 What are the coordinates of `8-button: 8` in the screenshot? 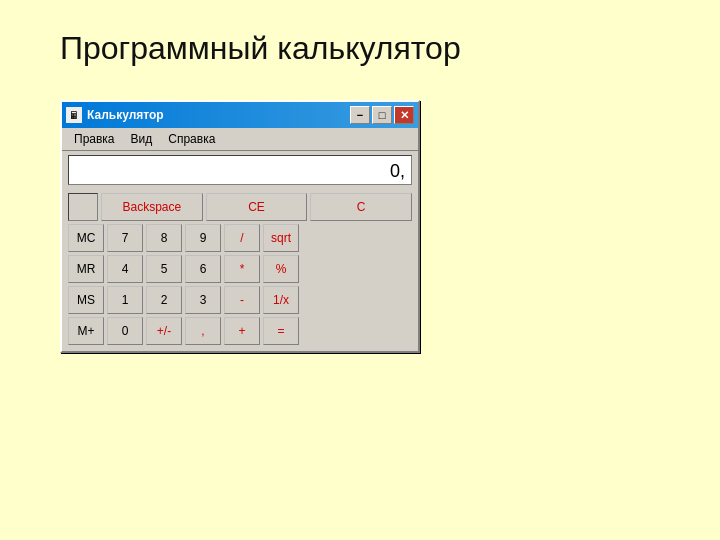 It's located at (164, 238).